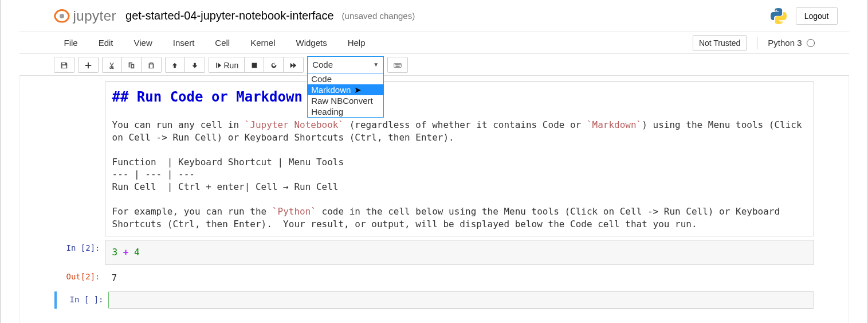 The width and height of the screenshot is (868, 323). Describe the element at coordinates (720, 43) in the screenshot. I see `not-trusted-button: Not Trusted` at that location.